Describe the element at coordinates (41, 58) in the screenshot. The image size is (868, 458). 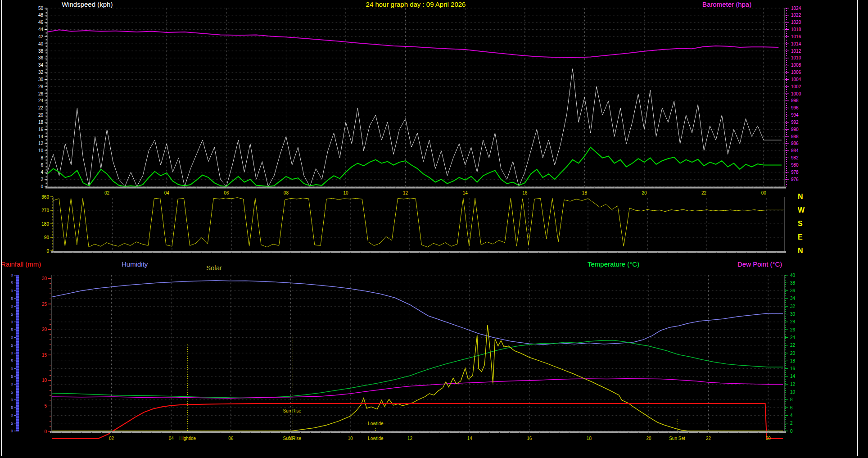
I see `windspeed-tick-label: 36` at that location.